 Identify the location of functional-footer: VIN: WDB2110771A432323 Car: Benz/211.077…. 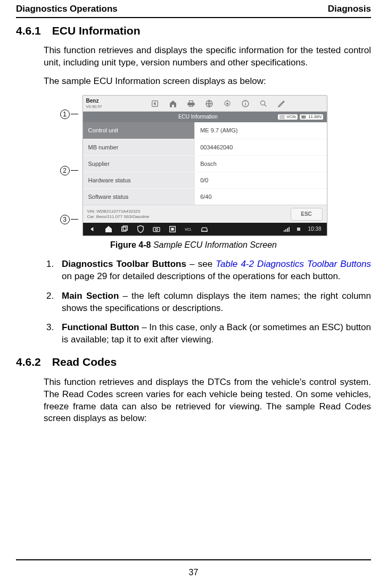
(205, 214).